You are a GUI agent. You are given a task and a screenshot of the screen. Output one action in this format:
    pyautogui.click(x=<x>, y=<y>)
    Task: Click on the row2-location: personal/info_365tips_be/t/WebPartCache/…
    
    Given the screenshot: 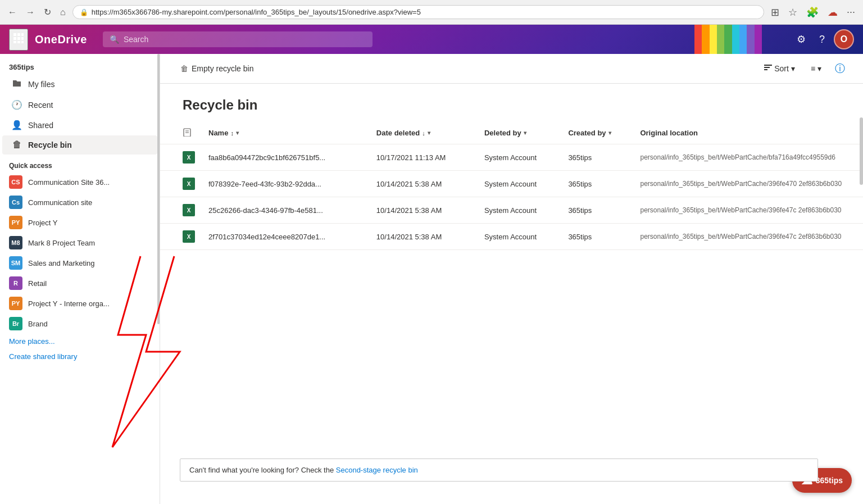 What is the action you would take?
    pyautogui.click(x=741, y=184)
    